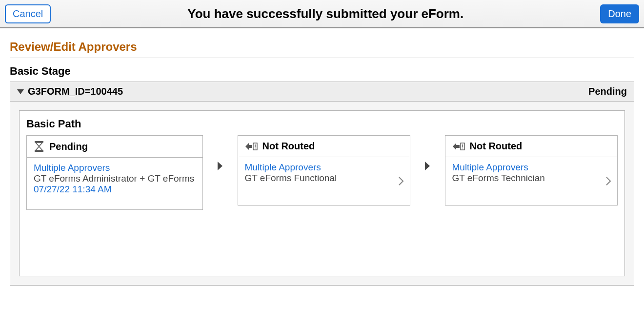 The width and height of the screenshot is (644, 309). Describe the element at coordinates (115, 146) in the screenshot. I see `step-header: Pending` at that location.